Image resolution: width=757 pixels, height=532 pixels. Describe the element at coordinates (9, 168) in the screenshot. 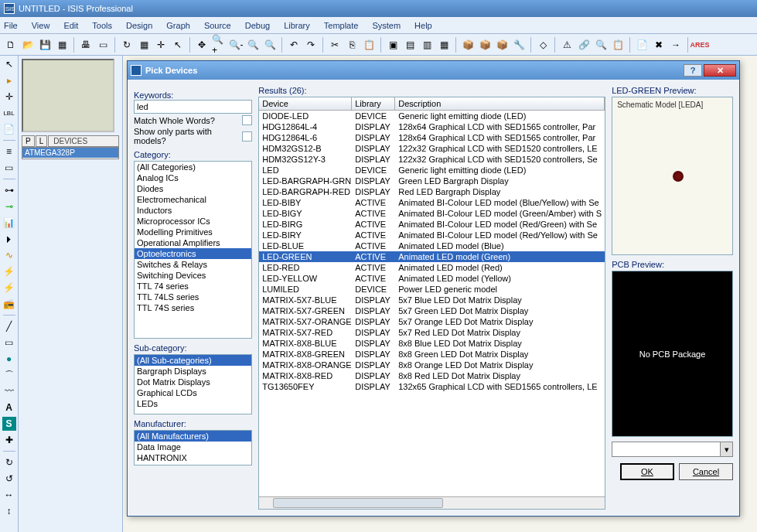

I see `subcircuit-icon: ▭` at that location.